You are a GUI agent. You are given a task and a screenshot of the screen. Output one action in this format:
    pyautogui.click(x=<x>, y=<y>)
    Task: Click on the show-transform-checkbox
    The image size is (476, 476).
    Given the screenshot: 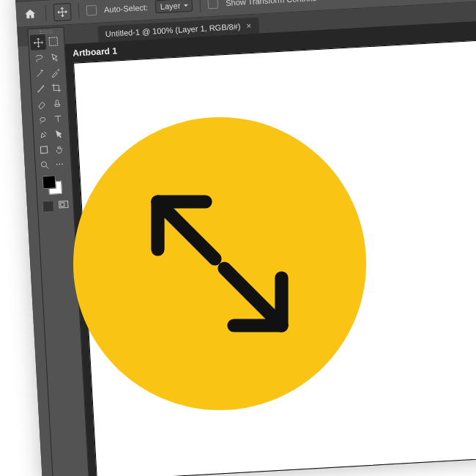 What is the action you would take?
    pyautogui.click(x=214, y=4)
    